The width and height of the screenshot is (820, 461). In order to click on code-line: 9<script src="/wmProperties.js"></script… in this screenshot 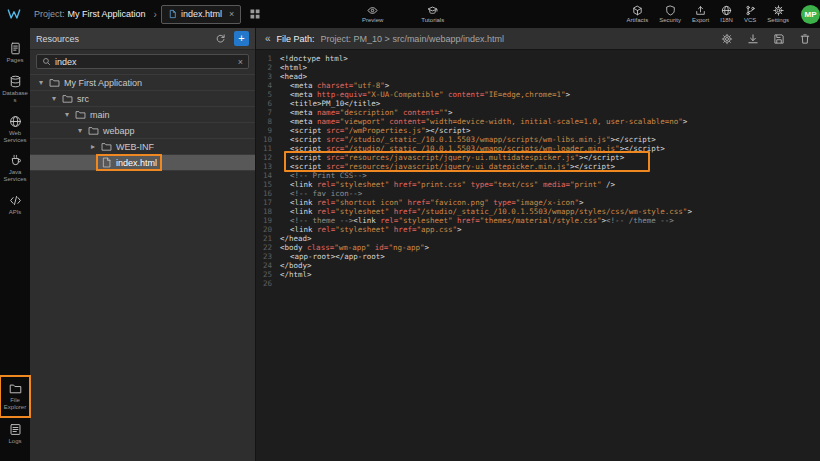, I will do `click(538, 130)`.